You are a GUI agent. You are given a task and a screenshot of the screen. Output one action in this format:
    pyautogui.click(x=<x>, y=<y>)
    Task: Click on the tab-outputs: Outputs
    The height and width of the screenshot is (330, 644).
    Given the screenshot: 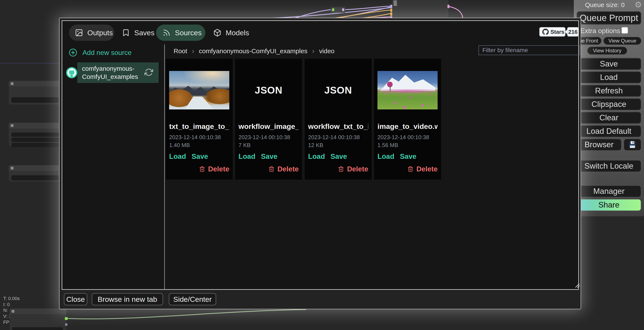 What is the action you would take?
    pyautogui.click(x=92, y=33)
    